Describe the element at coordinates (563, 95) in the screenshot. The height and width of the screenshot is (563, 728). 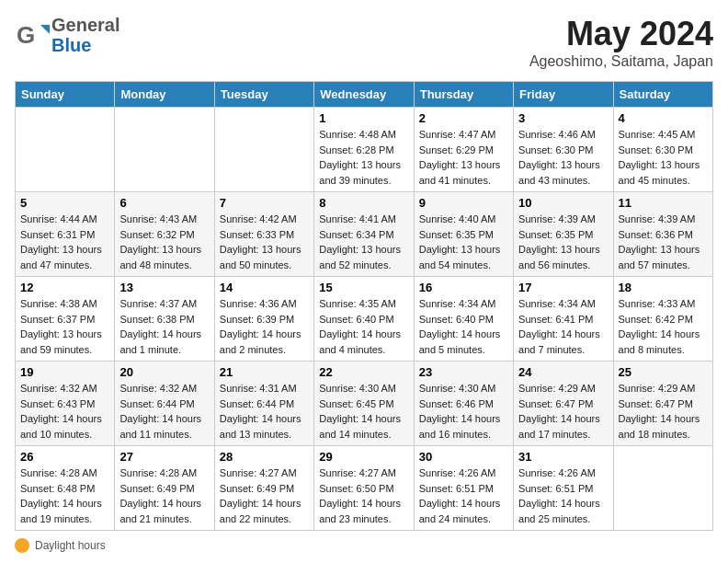
I see `col-header-friday: Friday` at that location.